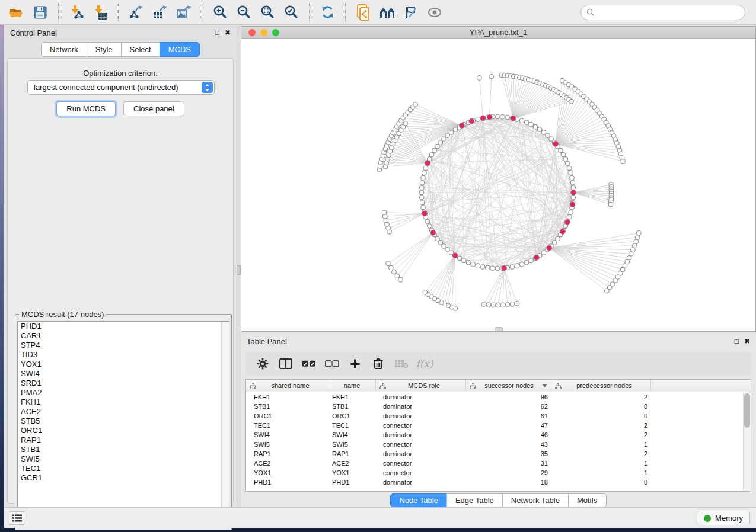 The width and height of the screenshot is (756, 532). Describe the element at coordinates (378, 364) in the screenshot. I see `delete-column-button` at that location.